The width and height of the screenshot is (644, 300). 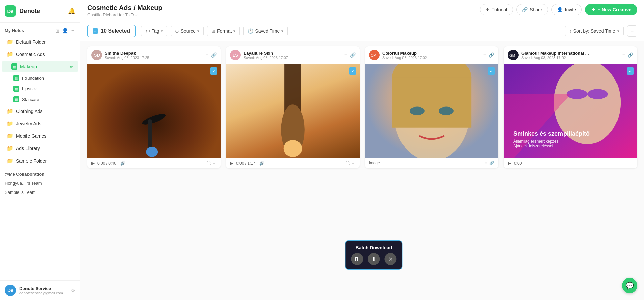 What do you see at coordinates (518, 163) in the screenshot?
I see `card-duration: 0:00` at bounding box center [518, 163].